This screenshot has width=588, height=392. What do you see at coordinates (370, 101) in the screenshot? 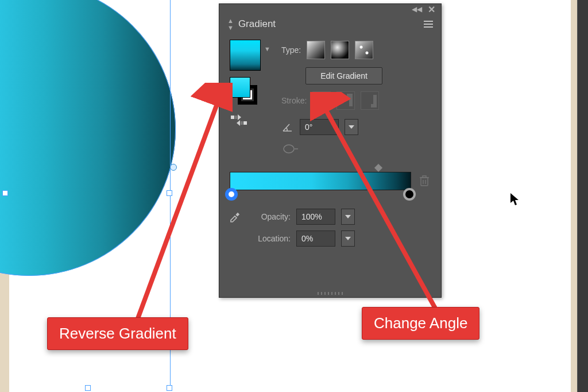
I see `stroke-across-button` at bounding box center [370, 101].